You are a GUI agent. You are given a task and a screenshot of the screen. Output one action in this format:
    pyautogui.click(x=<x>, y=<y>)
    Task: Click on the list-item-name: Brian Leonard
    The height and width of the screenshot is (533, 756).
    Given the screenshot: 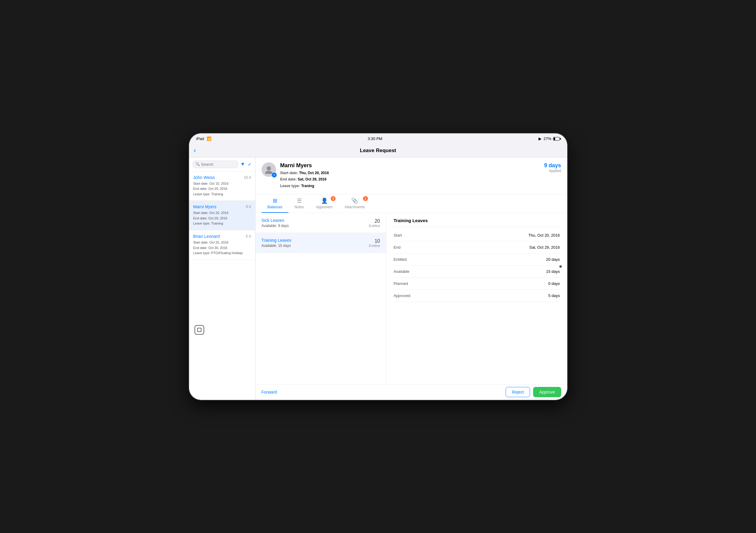 What is the action you would take?
    pyautogui.click(x=207, y=236)
    